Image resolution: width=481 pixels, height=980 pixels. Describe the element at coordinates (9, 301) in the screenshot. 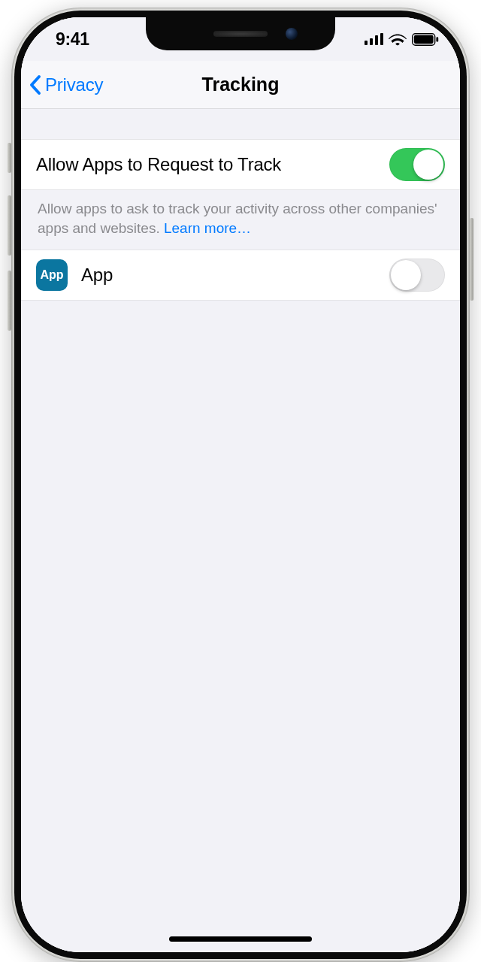

I see `volume-down-button` at that location.